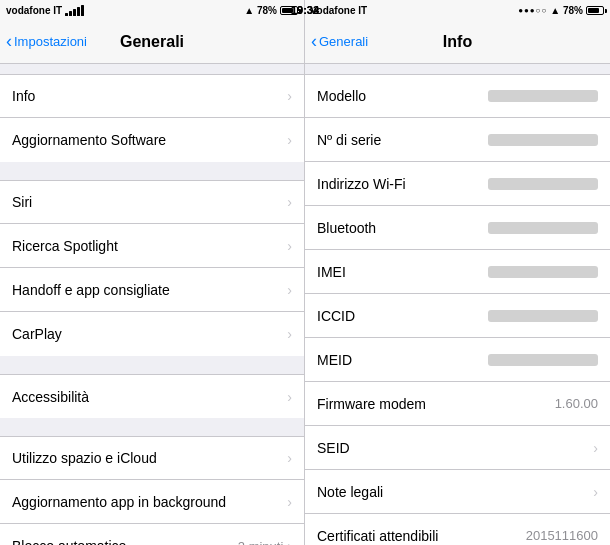 Image resolution: width=610 pixels, height=545 pixels. What do you see at coordinates (382, 96) in the screenshot?
I see `modello-label: Modello` at bounding box center [382, 96].